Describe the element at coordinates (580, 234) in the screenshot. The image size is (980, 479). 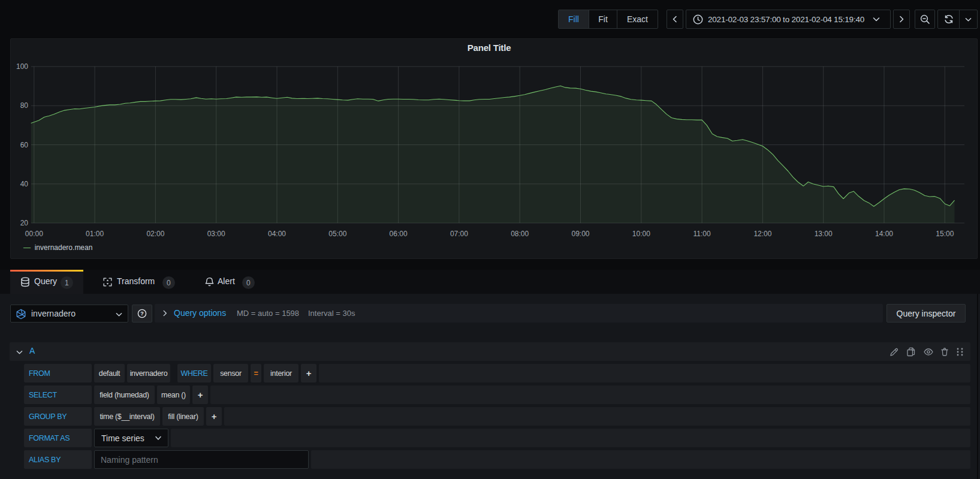
I see `svg-text: 09:00` at that location.